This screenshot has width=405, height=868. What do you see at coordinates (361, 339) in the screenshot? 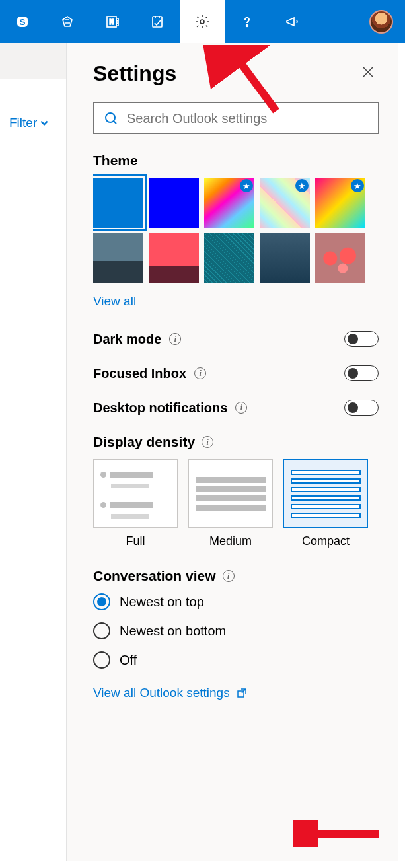
I see `dark-mode-toggle` at bounding box center [361, 339].